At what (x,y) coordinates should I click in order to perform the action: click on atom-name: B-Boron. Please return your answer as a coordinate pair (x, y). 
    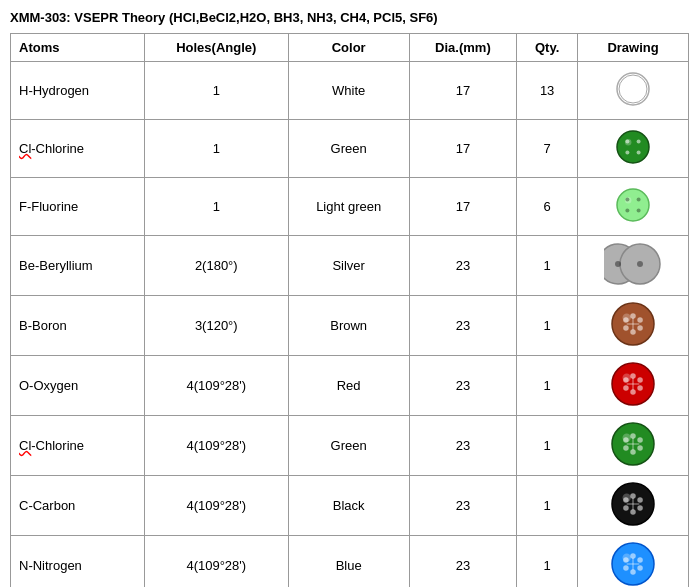
    Looking at the image, I should click on (78, 326).